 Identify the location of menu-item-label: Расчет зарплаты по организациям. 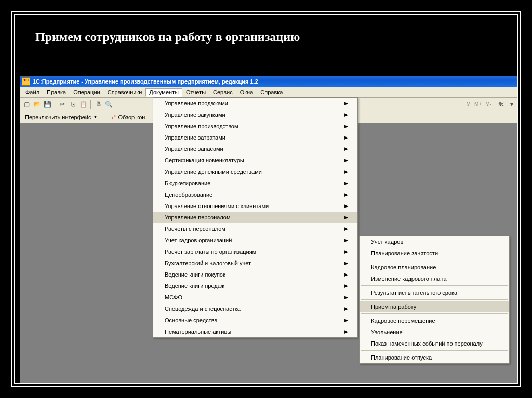
(210, 252).